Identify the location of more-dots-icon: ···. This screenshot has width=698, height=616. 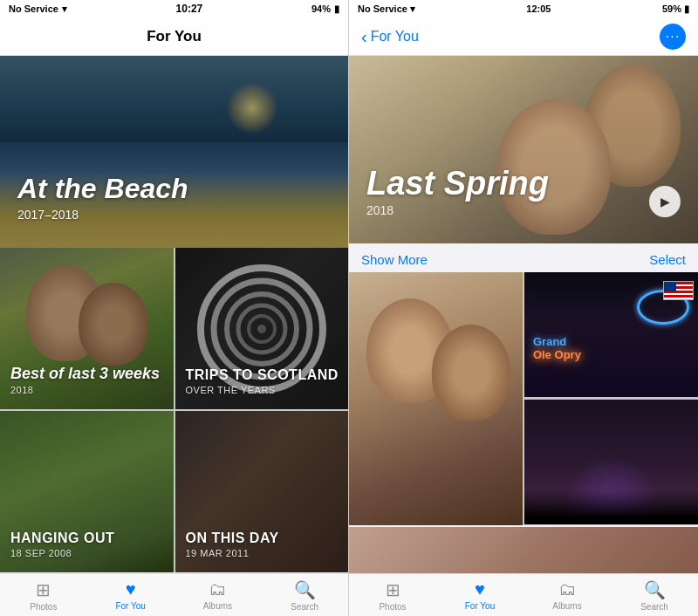
(673, 37).